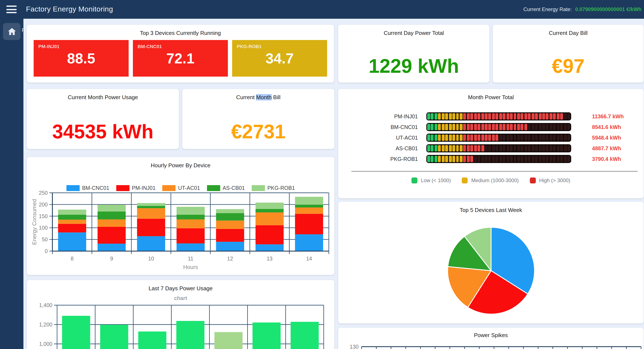 The height and width of the screenshot is (349, 644). What do you see at coordinates (436, 180) in the screenshot?
I see `legend-label: Low (< 1000)` at bounding box center [436, 180].